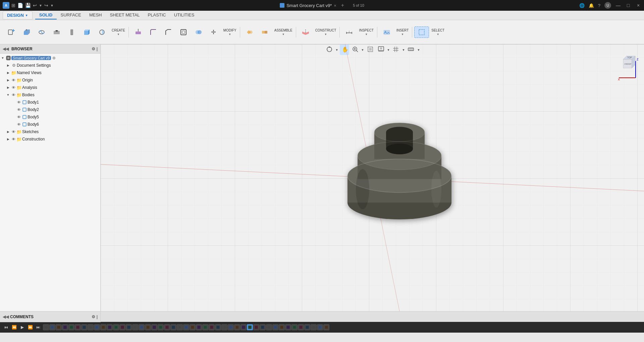 This screenshot has height=342, width=644. Describe the element at coordinates (214, 32) in the screenshot. I see `move-btn: ✛` at that location.